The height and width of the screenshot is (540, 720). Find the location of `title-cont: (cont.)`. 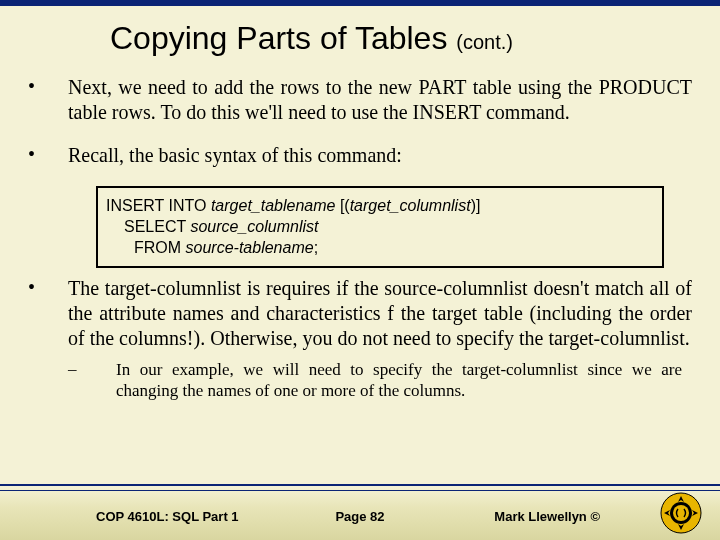

title-cont: (cont.) is located at coordinates (484, 42).